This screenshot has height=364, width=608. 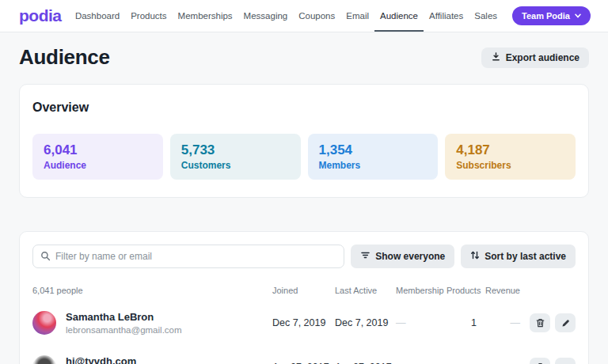 I want to click on stat-subscribers-label: Subscribers, so click(x=510, y=165).